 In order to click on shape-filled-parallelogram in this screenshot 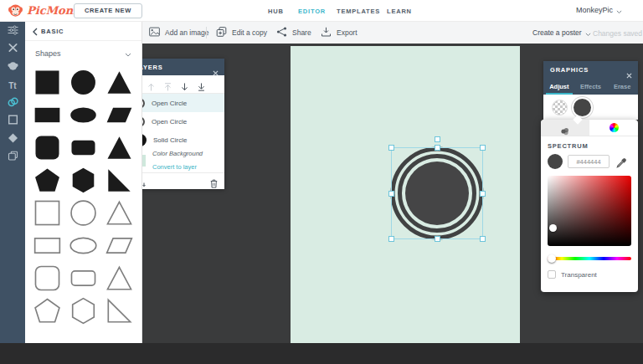, I will do `click(119, 115)`.